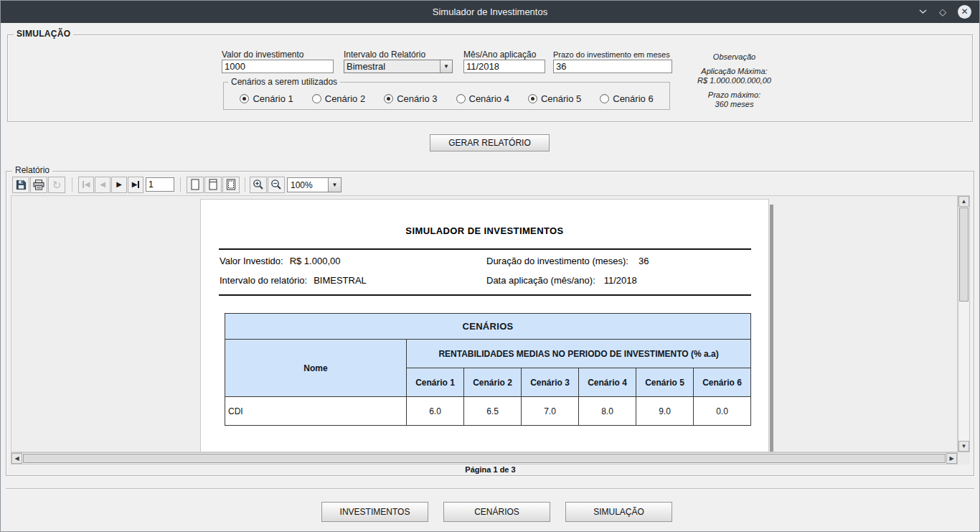  What do you see at coordinates (398, 66) in the screenshot?
I see `intervalo-relatorio-select: Bimestral ▼` at bounding box center [398, 66].